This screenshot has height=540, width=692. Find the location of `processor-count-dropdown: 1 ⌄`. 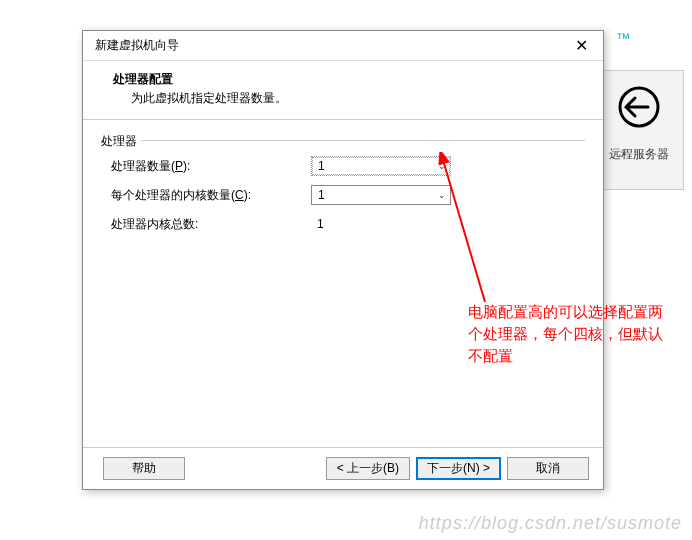

processor-count-dropdown: 1 ⌄ is located at coordinates (381, 166).